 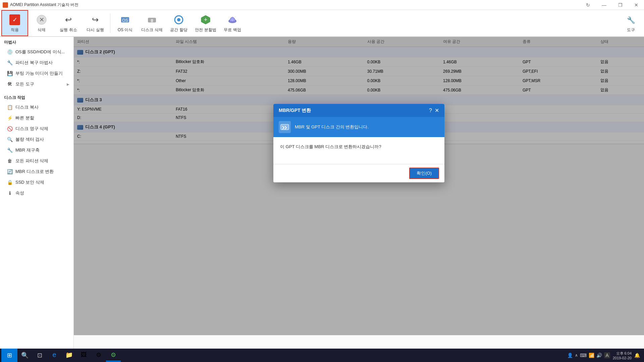 I want to click on ie-app: e, so click(x=54, y=355).